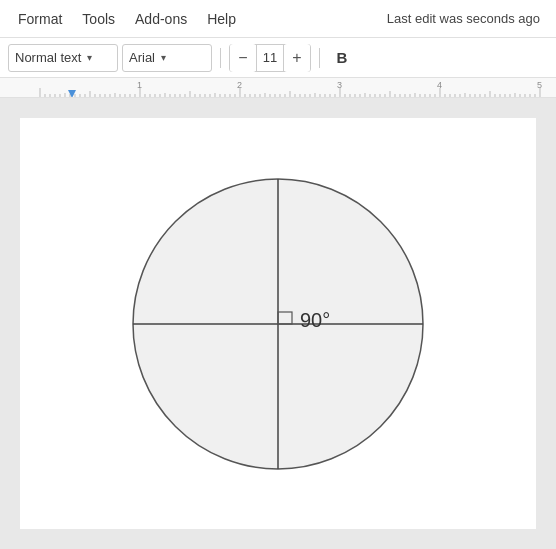 The image size is (556, 549). I want to click on font-select: Arial ▾, so click(167, 58).